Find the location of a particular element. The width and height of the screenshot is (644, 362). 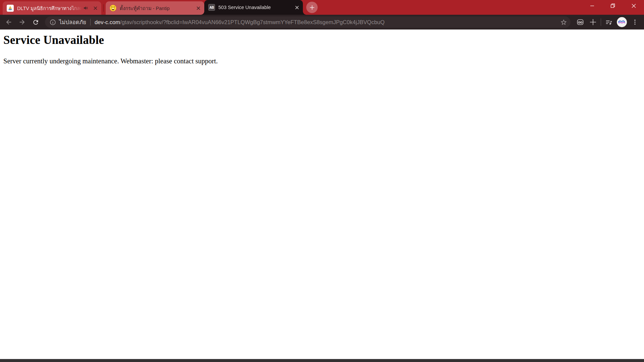

url-domain: dev-c.com is located at coordinates (107, 22).